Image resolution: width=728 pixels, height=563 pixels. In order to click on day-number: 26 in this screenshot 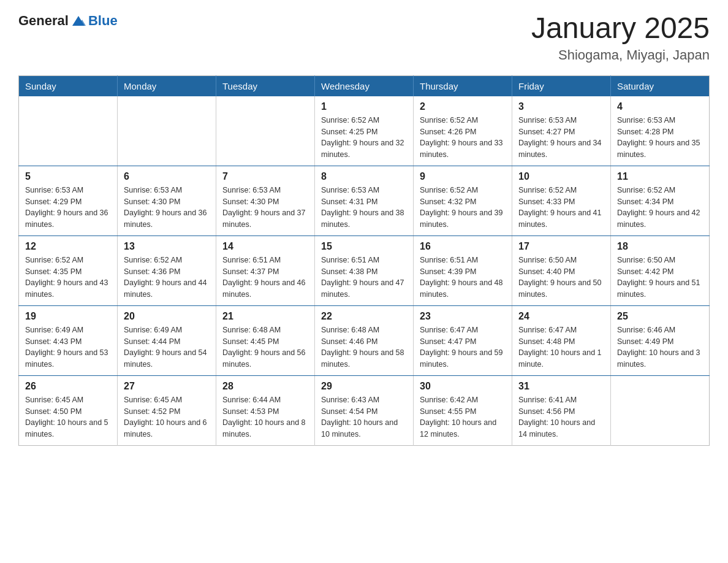, I will do `click(68, 386)`.